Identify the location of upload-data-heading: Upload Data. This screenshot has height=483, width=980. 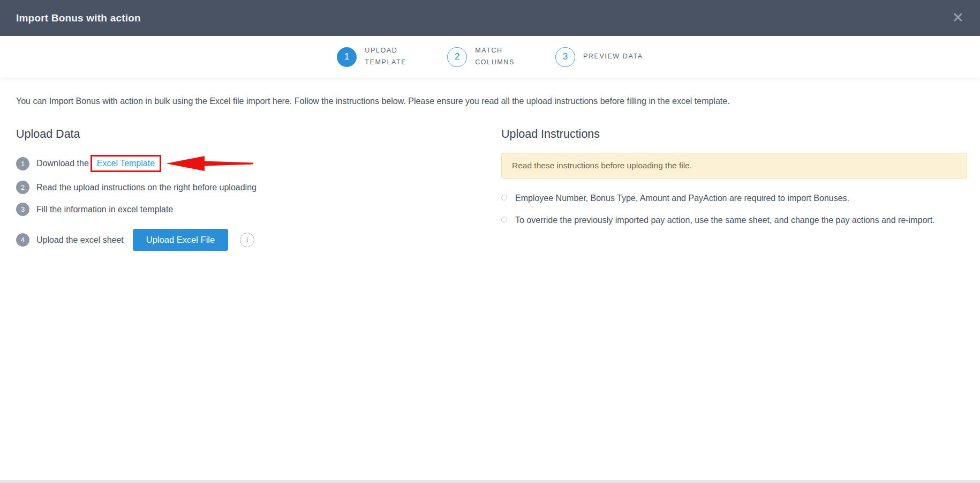
(259, 134).